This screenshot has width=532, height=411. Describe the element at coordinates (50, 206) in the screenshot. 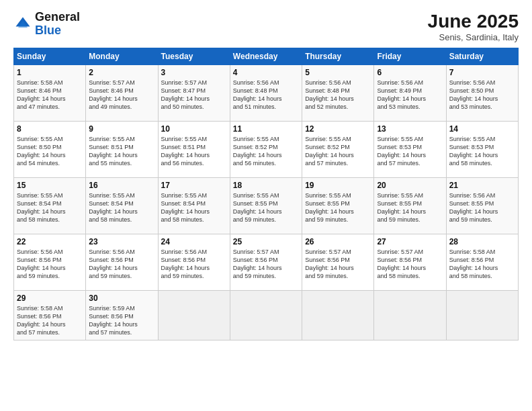

I see `table-row: 15Sunrise: 5:55 AM Sunset: 8:54 PM Dayli…` at that location.